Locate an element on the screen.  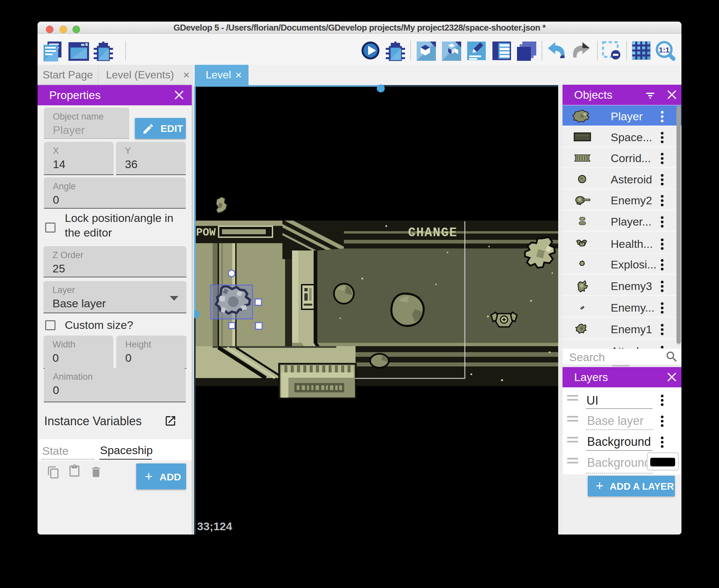
svg-text: CHANGE is located at coordinates (433, 233).